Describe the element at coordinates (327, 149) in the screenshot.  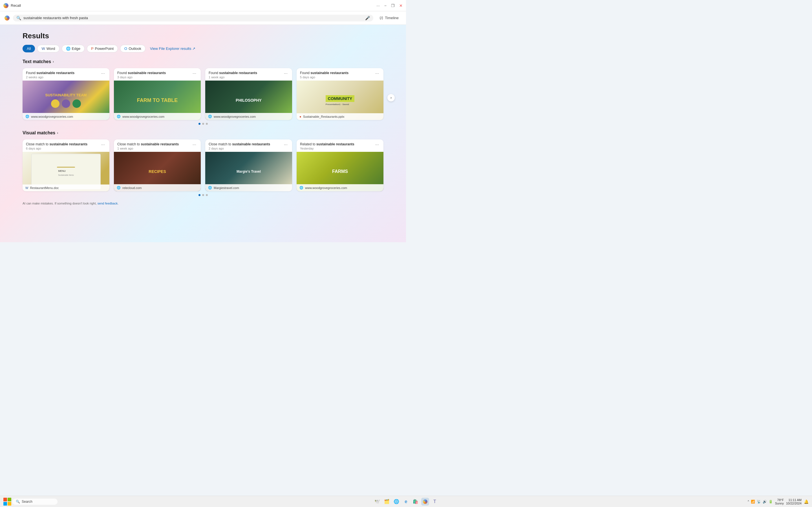
I see `card-date: Yesterday` at that location.